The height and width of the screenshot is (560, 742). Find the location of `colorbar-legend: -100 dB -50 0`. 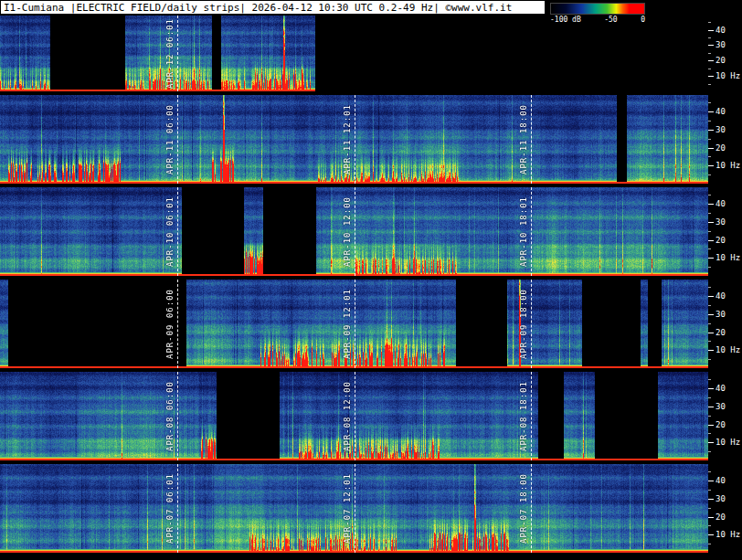

colorbar-legend: -100 dB -50 0 is located at coordinates (598, 15).